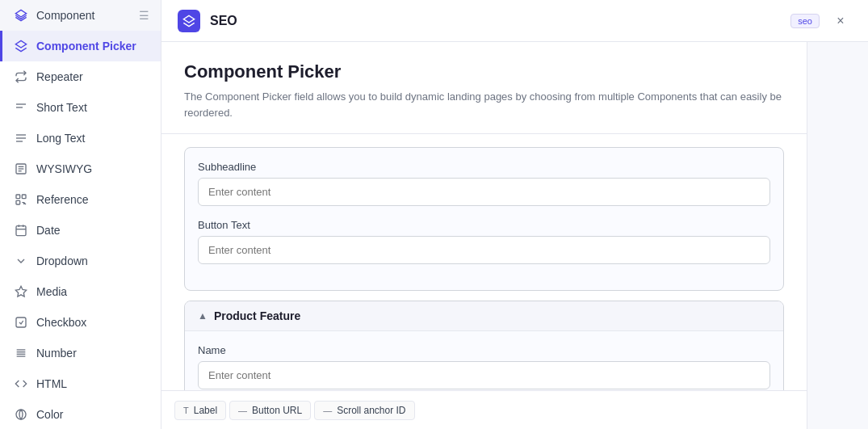 The image size is (868, 429). I want to click on bottom-tag-scroll-anchor-text: Scroll anchor ID, so click(371, 410).